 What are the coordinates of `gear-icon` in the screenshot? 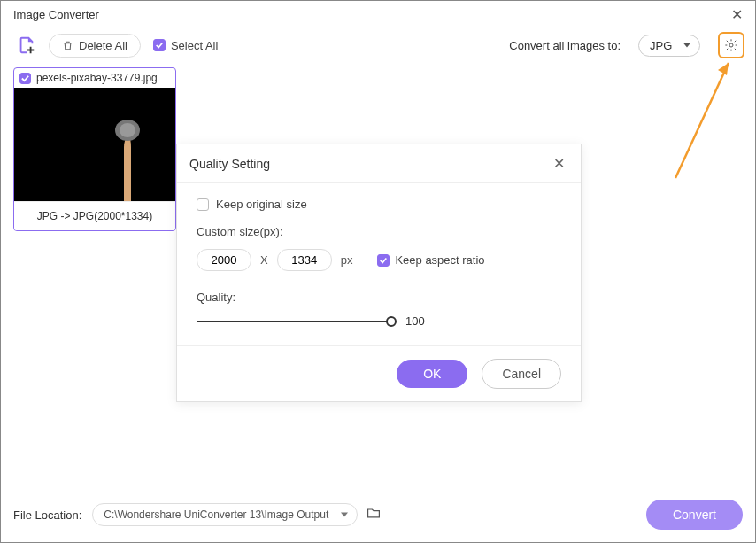 It's located at (731, 45).